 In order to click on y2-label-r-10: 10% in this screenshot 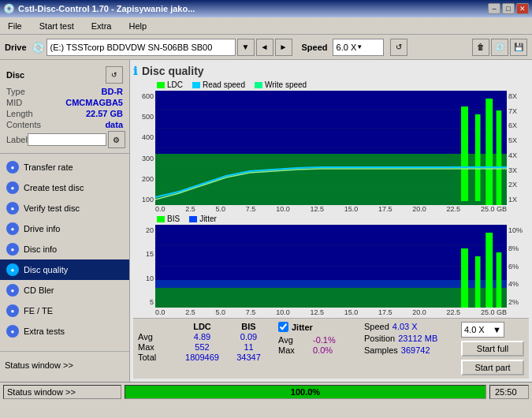, I will do `click(518, 230)`.